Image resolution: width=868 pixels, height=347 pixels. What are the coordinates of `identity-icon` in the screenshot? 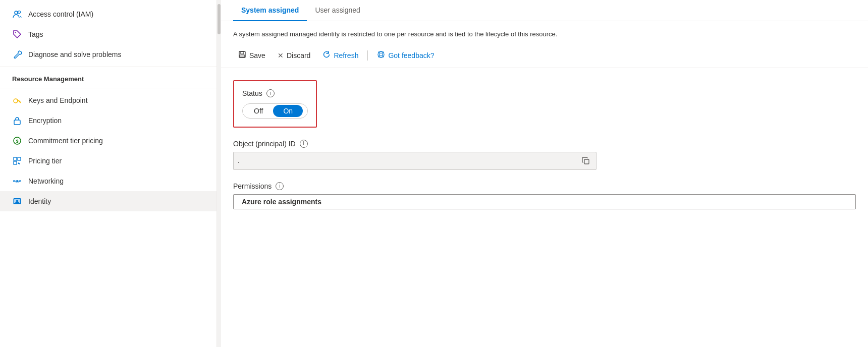 It's located at (17, 201).